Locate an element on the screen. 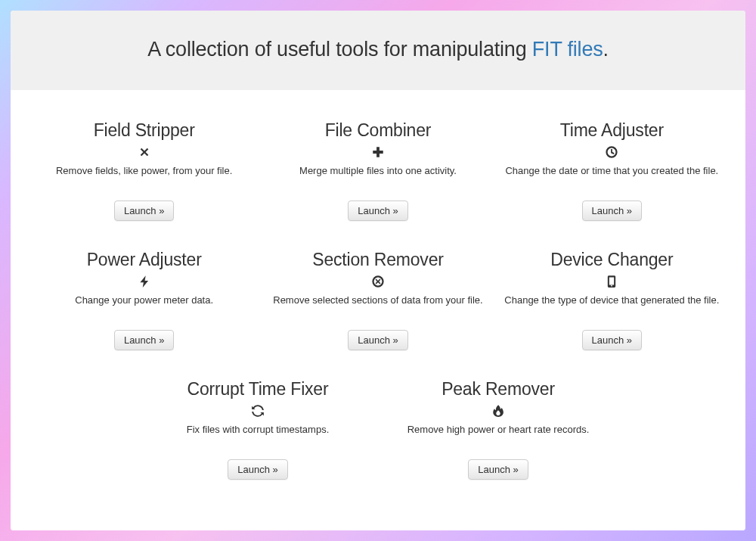 This screenshot has width=756, height=541. tool-card-time-adjuster: Time Adjuster Change the date or time th… is located at coordinates (612, 171).